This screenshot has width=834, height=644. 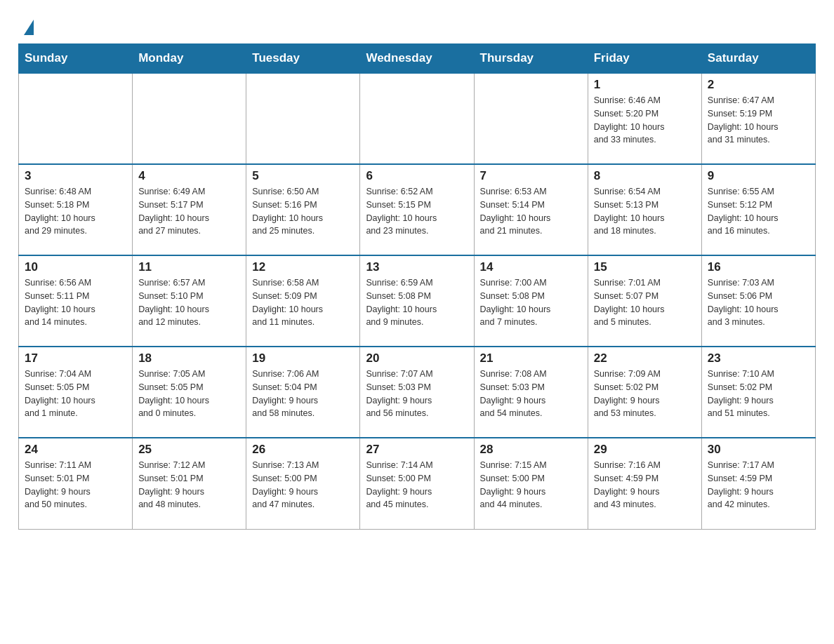 I want to click on day-number: 24, so click(x=76, y=450).